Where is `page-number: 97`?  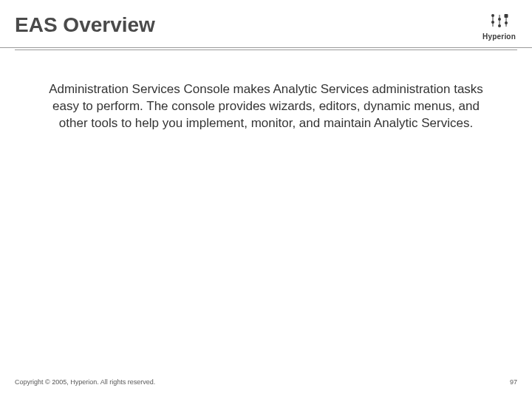 page-number: 97 is located at coordinates (514, 382).